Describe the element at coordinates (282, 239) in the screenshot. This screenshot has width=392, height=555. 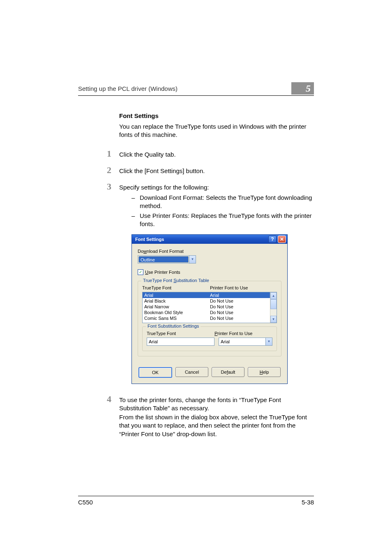
I see `titlebar-close-button: ✕` at that location.